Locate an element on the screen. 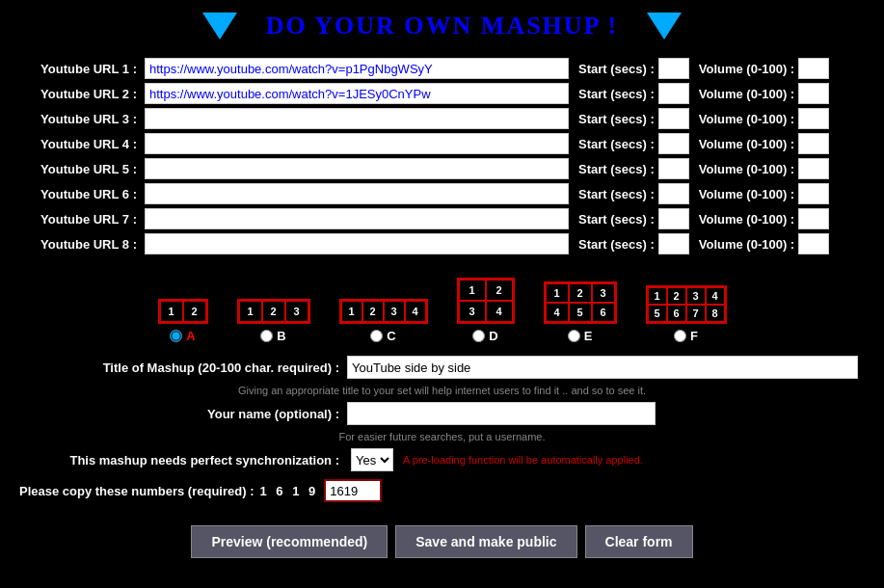  layout-grid-A: 12 is located at coordinates (183, 311).